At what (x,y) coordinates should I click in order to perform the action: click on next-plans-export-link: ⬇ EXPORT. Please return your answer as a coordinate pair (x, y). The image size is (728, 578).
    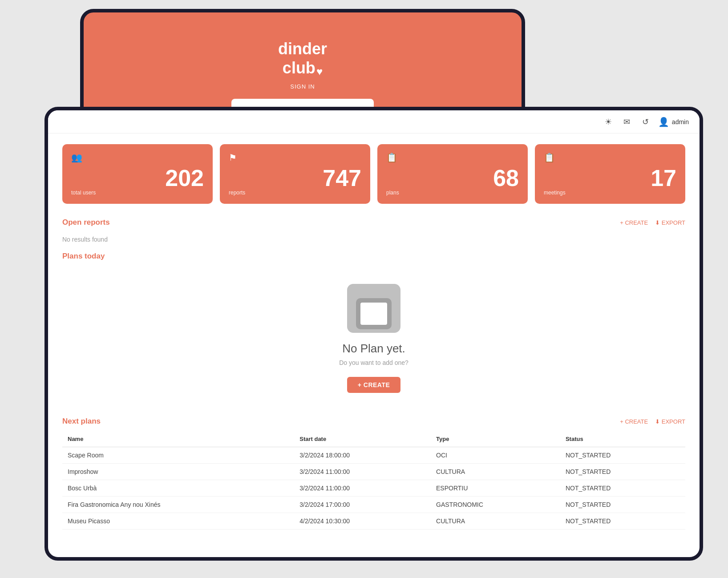
    Looking at the image, I should click on (670, 422).